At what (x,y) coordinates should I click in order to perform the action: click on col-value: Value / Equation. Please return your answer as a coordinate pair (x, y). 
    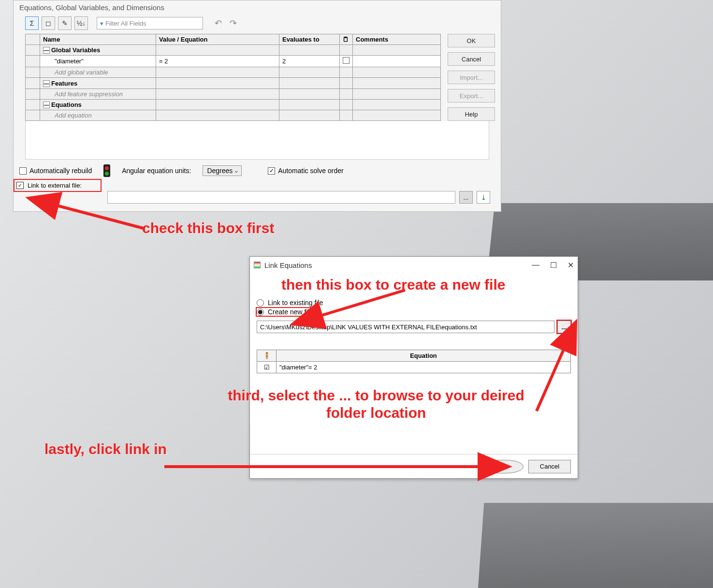
    Looking at the image, I should click on (218, 40).